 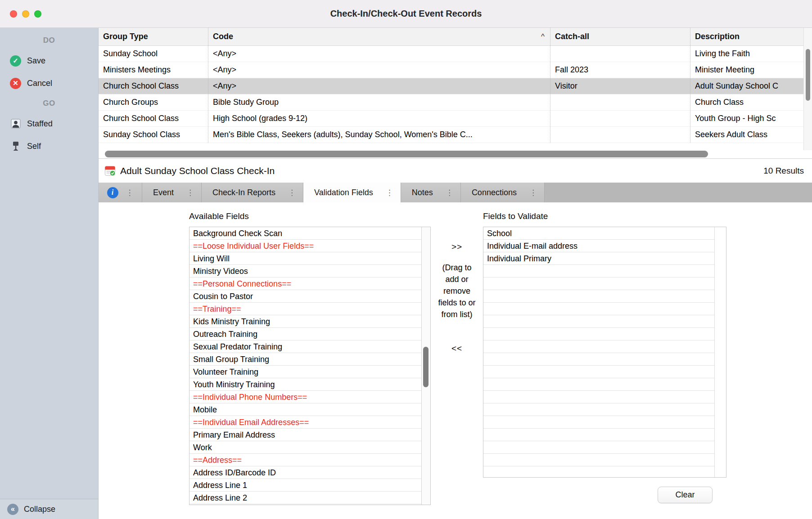 I want to click on available-field-item: Address ID/Barcode ID, so click(x=305, y=473).